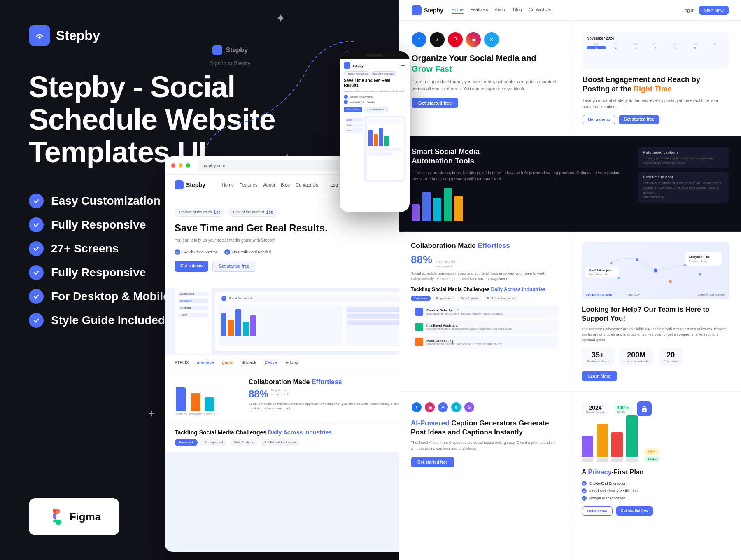 The width and height of the screenshot is (741, 560). I want to click on right-bottom-grid: f ▣ A e S AI-Powered Caption Generators …, so click(570, 476).